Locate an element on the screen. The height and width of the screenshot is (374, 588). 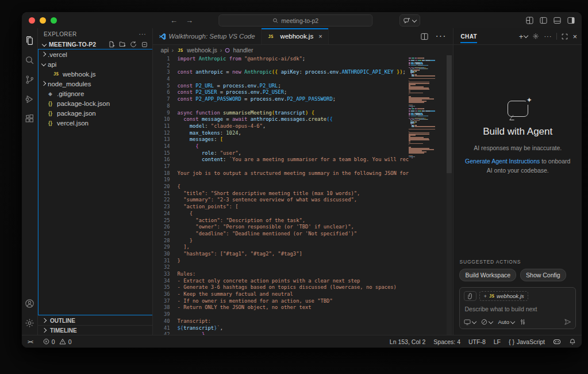
attach-context-button is located at coordinates (470, 296).